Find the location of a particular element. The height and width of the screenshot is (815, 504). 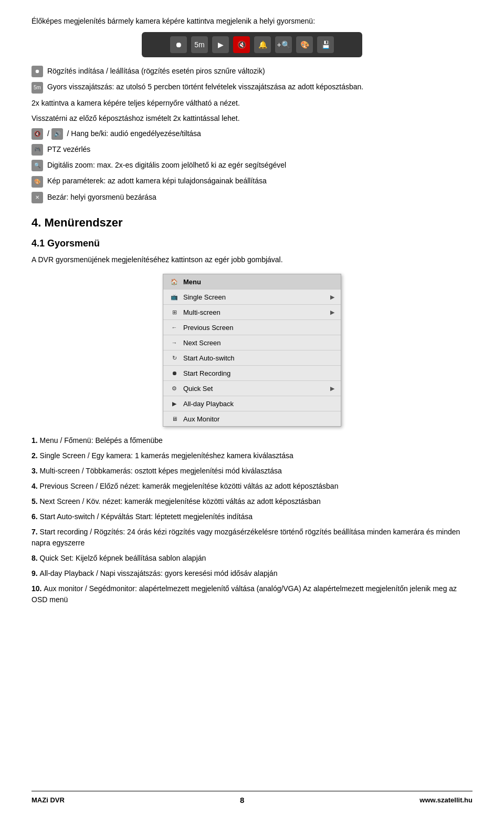

menu-label-menu: Menu is located at coordinates (259, 282).